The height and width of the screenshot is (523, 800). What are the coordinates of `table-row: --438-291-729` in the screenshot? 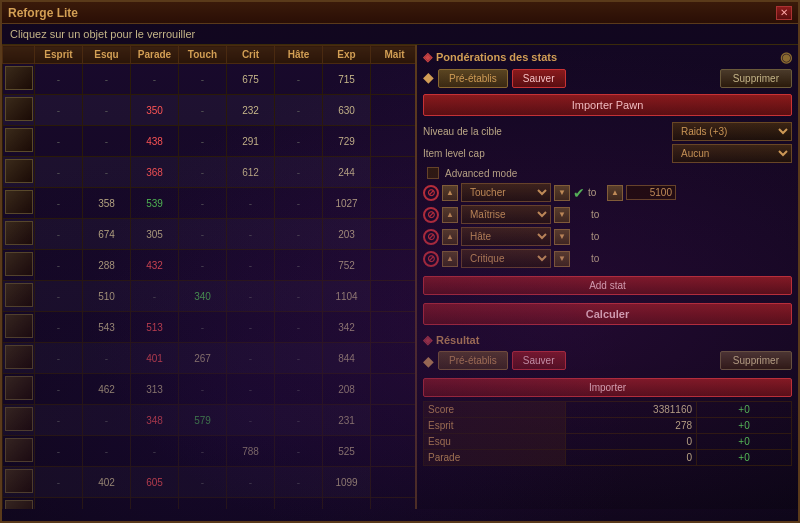 It's located at (210, 142).